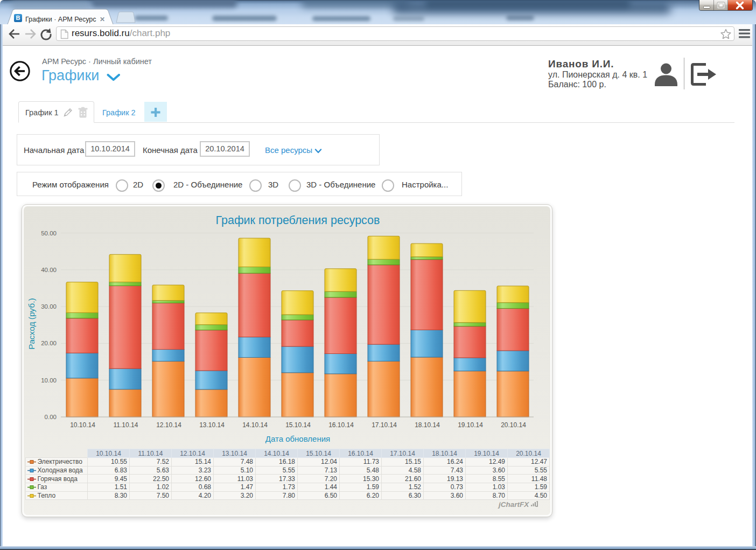 The height and width of the screenshot is (550, 756). What do you see at coordinates (514, 425) in the screenshot?
I see `svg-text: 20.10.14` at bounding box center [514, 425].